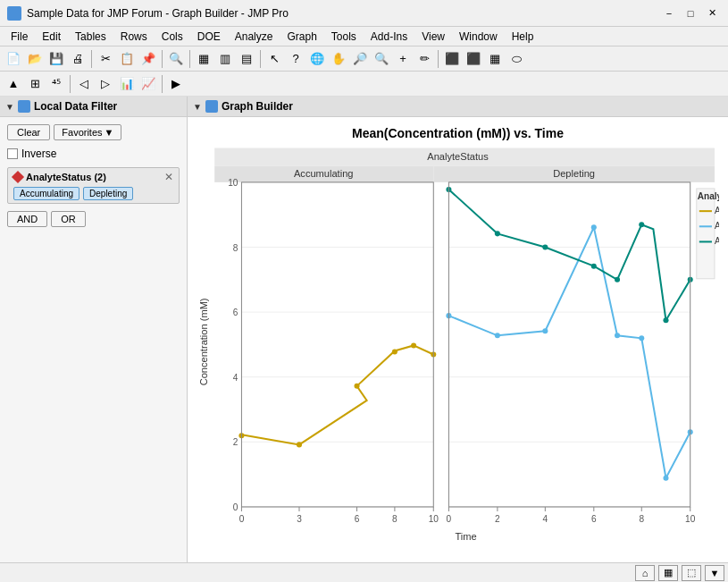 Image resolution: width=728 pixels, height=582 pixels. I want to click on menu-addins: Add-Ins, so click(389, 37).